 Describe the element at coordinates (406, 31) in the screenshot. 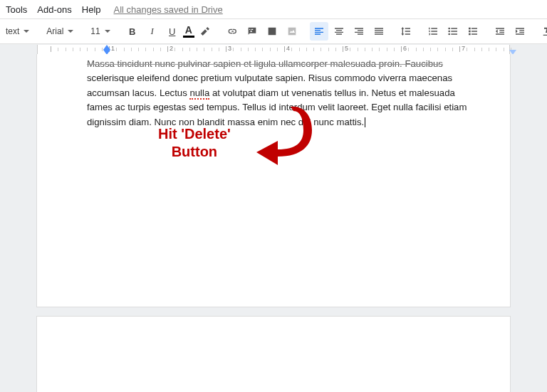

I see `line-spacing-button` at that location.